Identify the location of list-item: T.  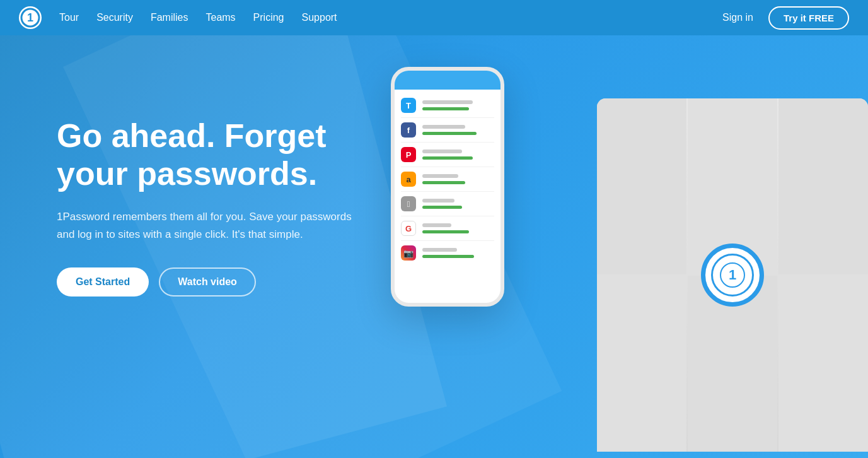
(448, 106).